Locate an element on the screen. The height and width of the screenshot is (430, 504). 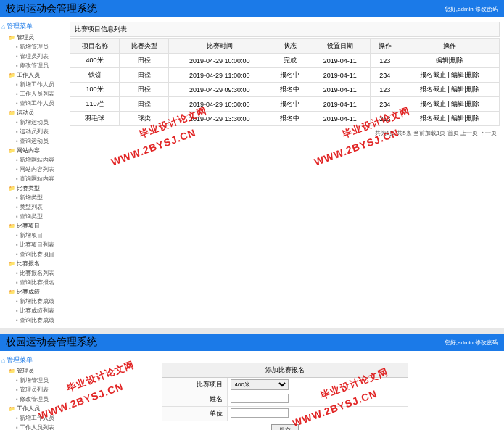
tree-item: 查询比赛报名 is located at coordinates (32, 283).